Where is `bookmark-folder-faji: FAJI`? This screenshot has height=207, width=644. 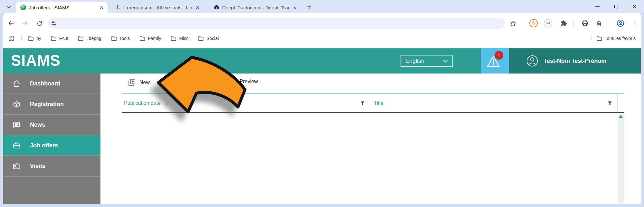
bookmark-folder-faji: FAJI is located at coordinates (60, 38).